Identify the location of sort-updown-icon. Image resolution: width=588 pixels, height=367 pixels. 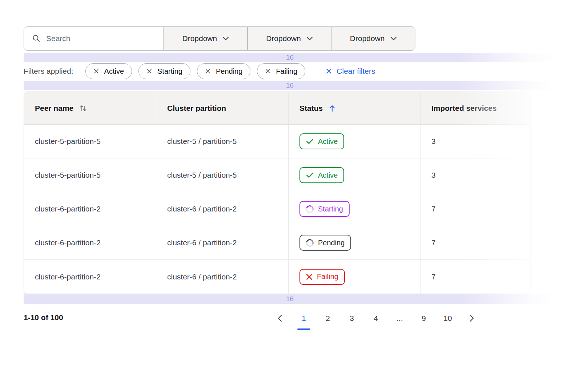
(83, 108).